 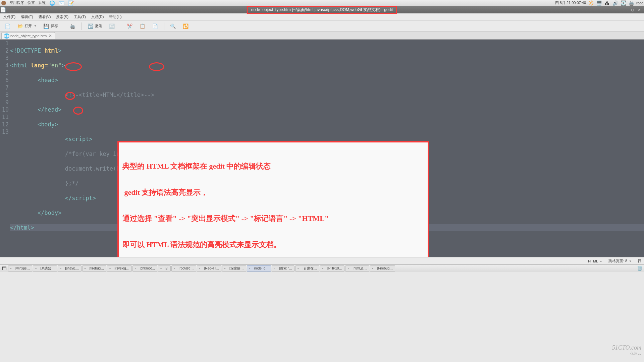 What do you see at coordinates (591, 3) in the screenshot?
I see `update-icon: 🔆` at bounding box center [591, 3].